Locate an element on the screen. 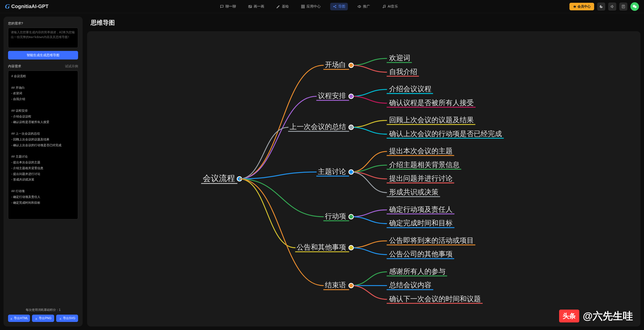 The image size is (644, 330). user-avatar is located at coordinates (635, 7).